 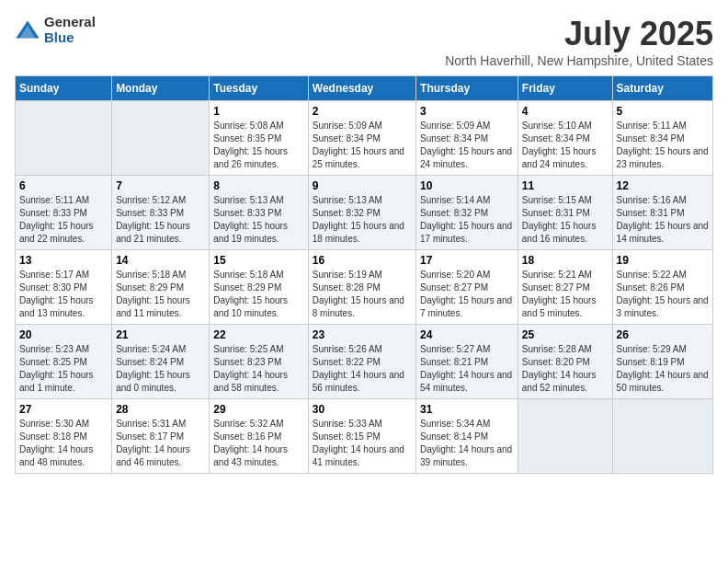 I want to click on day-number: 5, so click(x=663, y=111).